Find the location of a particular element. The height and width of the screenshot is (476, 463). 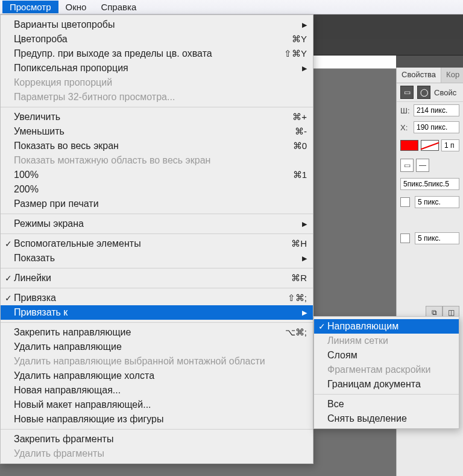

menubar: Просмотр Окно Справка is located at coordinates (232, 7).